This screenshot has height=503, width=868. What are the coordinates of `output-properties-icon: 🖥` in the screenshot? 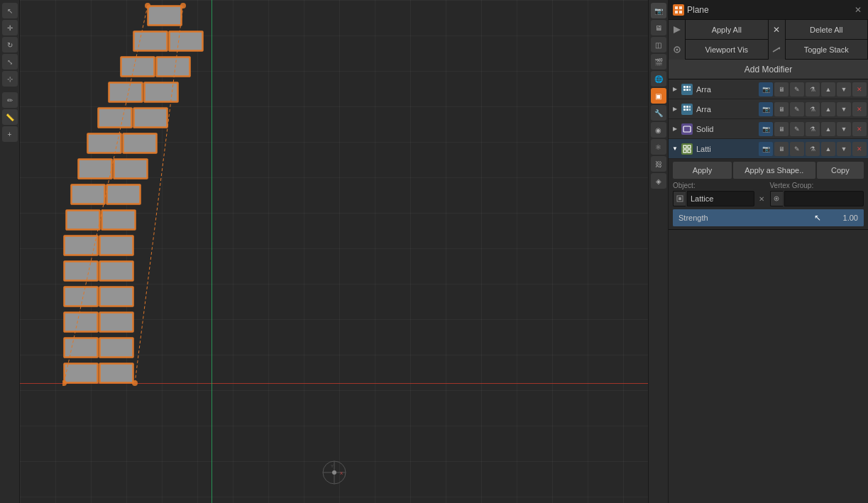 It's located at (659, 28).